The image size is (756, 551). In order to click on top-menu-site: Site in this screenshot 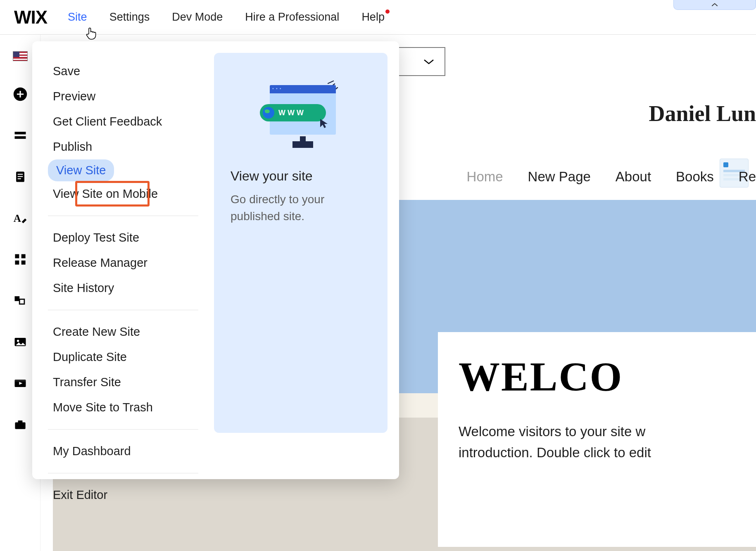, I will do `click(78, 17)`.